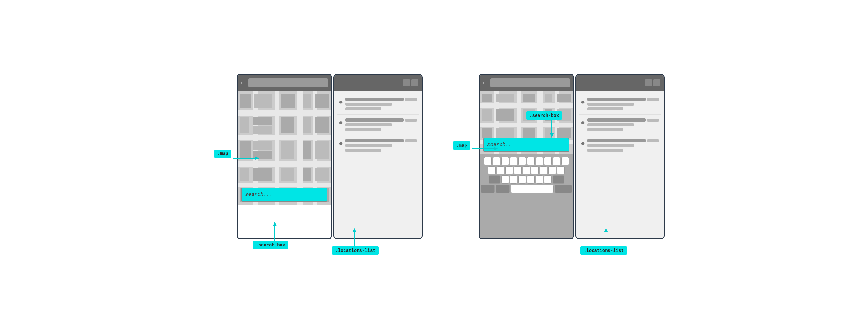  Describe the element at coordinates (501, 145) in the screenshot. I see `search-placeholder-2: search...` at that location.